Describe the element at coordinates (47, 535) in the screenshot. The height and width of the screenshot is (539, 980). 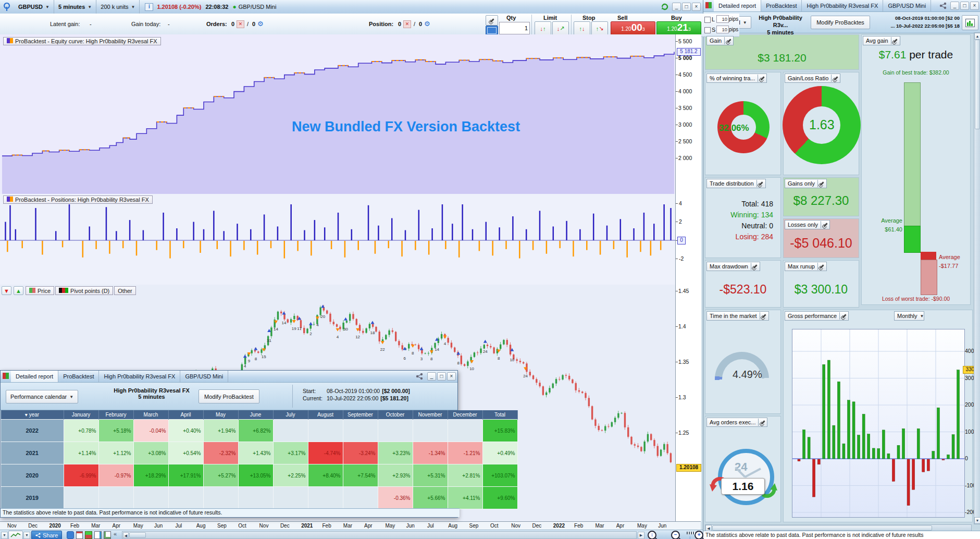
I see `share-button: Share` at that location.